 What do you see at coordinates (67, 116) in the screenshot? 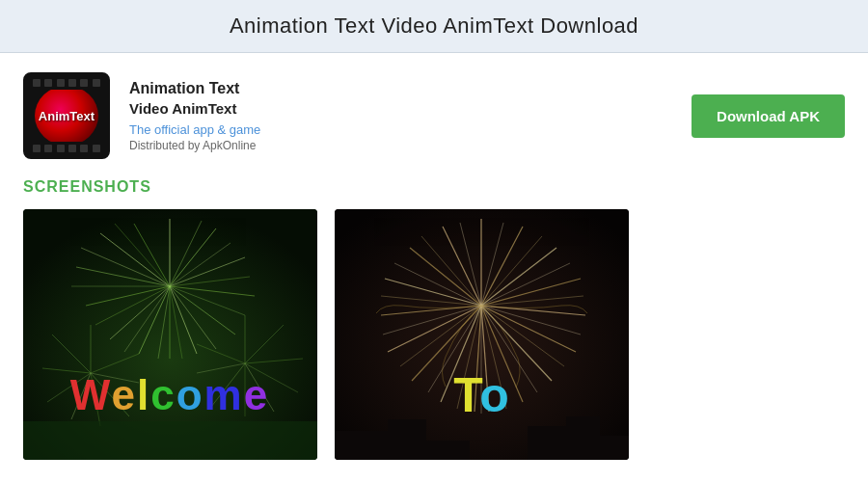
I see `app-icon: AnimText` at bounding box center [67, 116].